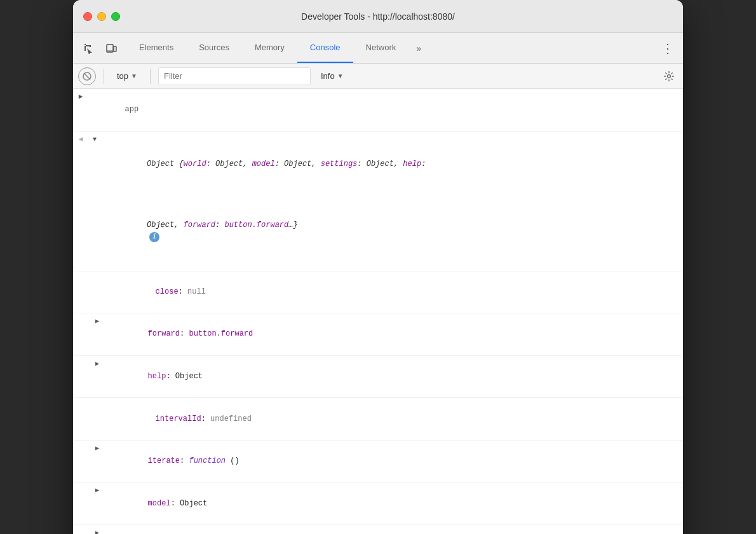  Describe the element at coordinates (97, 530) in the screenshot. I see `prop-settings-toggle: ▶` at that location.